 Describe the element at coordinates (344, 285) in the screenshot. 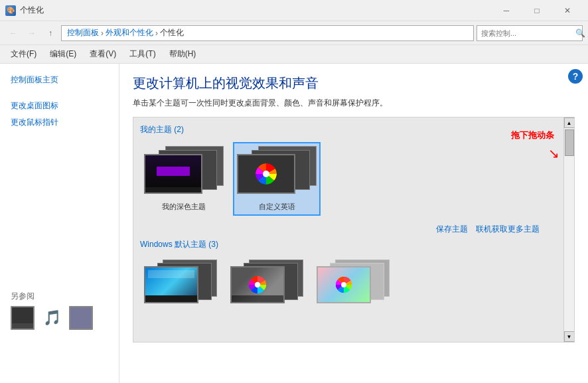

I see `nature-color-icon` at that location.